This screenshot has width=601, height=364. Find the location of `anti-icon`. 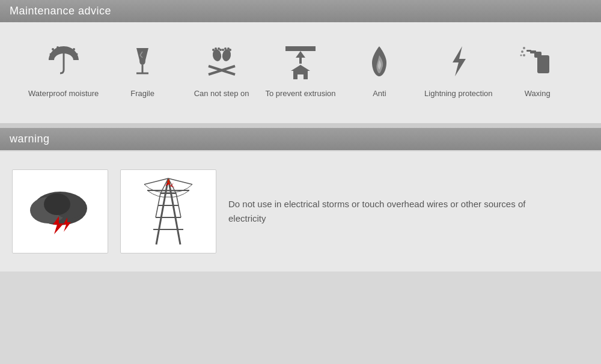

anti-icon is located at coordinates (379, 61).